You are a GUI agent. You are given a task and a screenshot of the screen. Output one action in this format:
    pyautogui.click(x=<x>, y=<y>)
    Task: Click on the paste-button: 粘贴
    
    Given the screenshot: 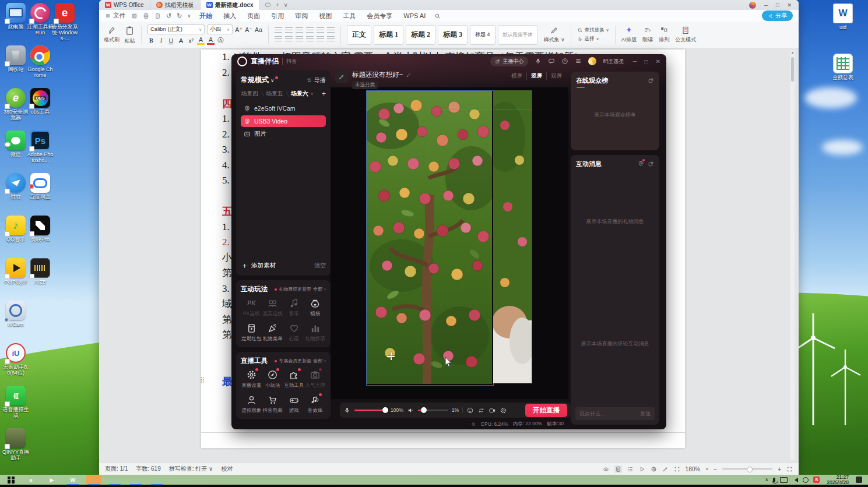 What is the action you would take?
    pyautogui.click(x=129, y=35)
    